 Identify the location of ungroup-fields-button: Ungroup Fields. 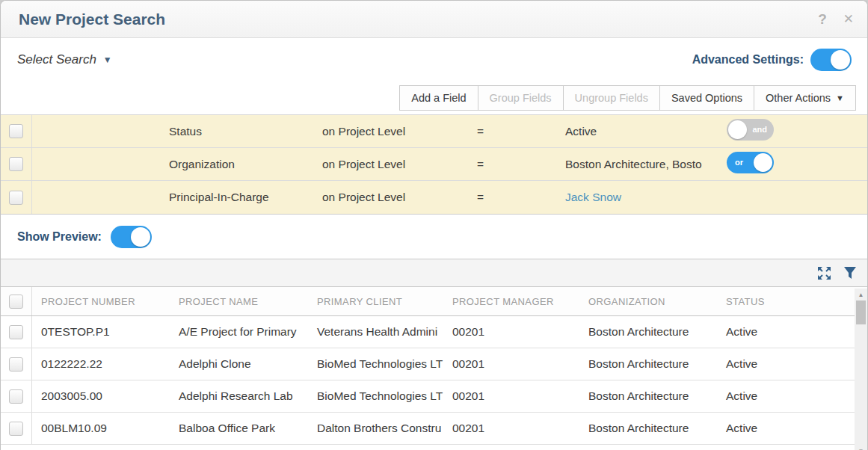
(612, 98).